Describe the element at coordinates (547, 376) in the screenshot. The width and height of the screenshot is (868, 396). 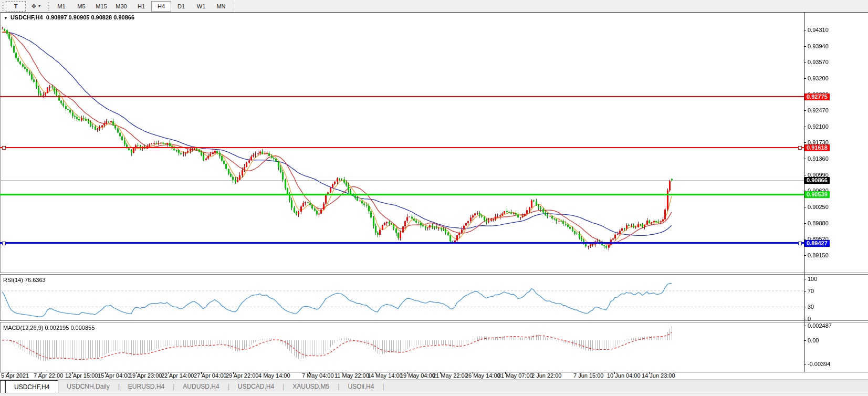
I see `time-tick-label: 2 Jun 22:00` at that location.